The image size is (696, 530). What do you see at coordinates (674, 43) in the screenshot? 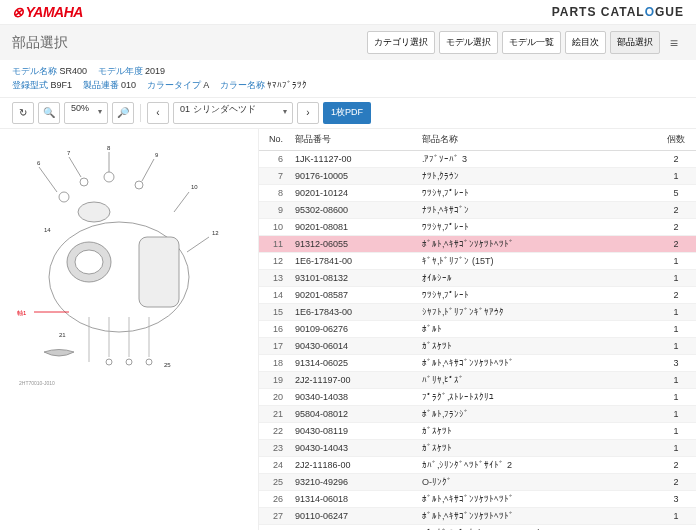
I see `hamburger-icon: ≡` at bounding box center [674, 43].